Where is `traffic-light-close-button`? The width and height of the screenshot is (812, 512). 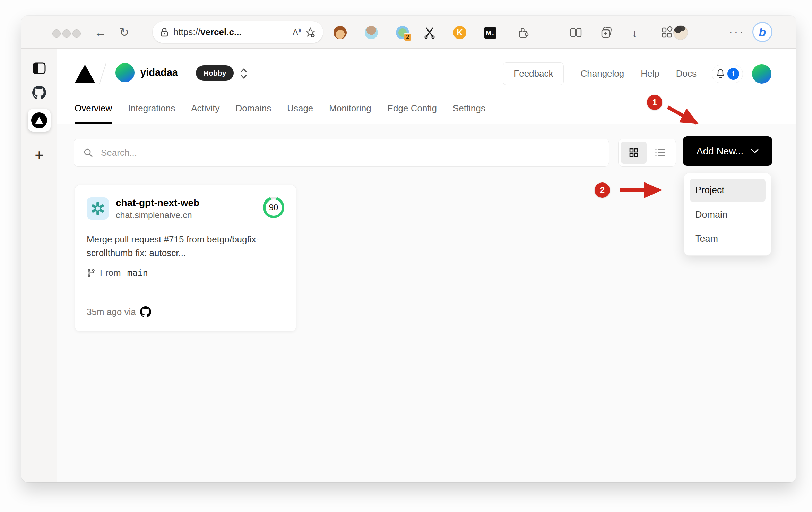
traffic-light-close-button is located at coordinates (57, 34).